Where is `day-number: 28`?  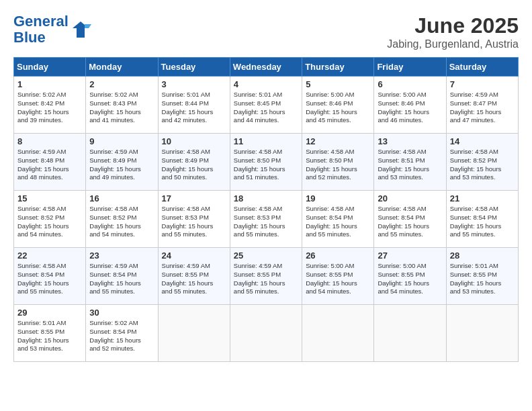
day-number: 28 is located at coordinates (482, 255).